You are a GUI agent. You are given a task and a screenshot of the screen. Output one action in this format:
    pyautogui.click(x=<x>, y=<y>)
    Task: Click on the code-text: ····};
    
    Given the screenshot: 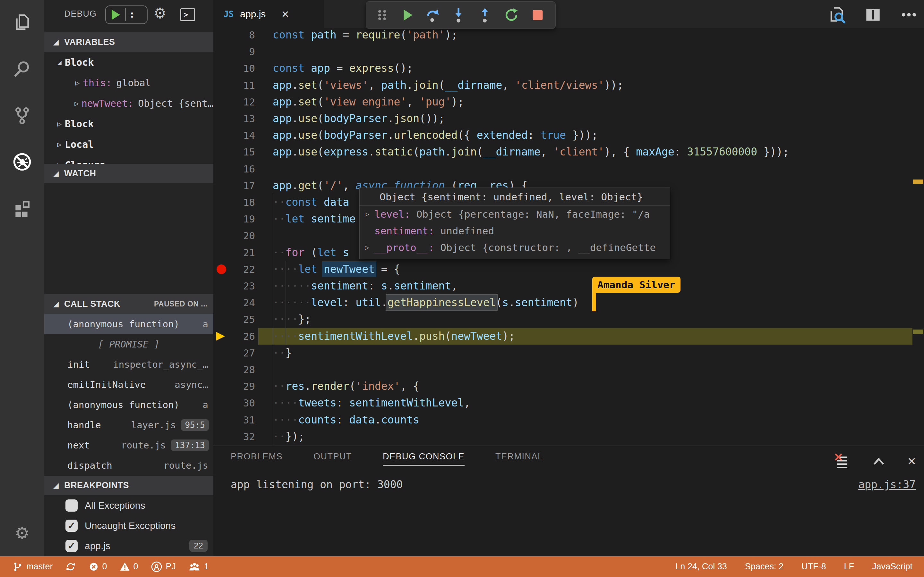 What is the action you would take?
    pyautogui.click(x=292, y=319)
    